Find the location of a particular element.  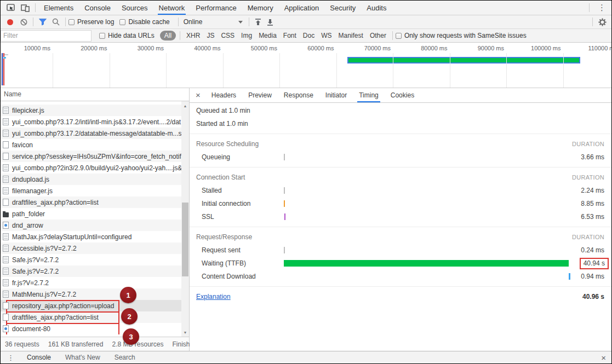

type-filter-xhr: XHR is located at coordinates (193, 36).